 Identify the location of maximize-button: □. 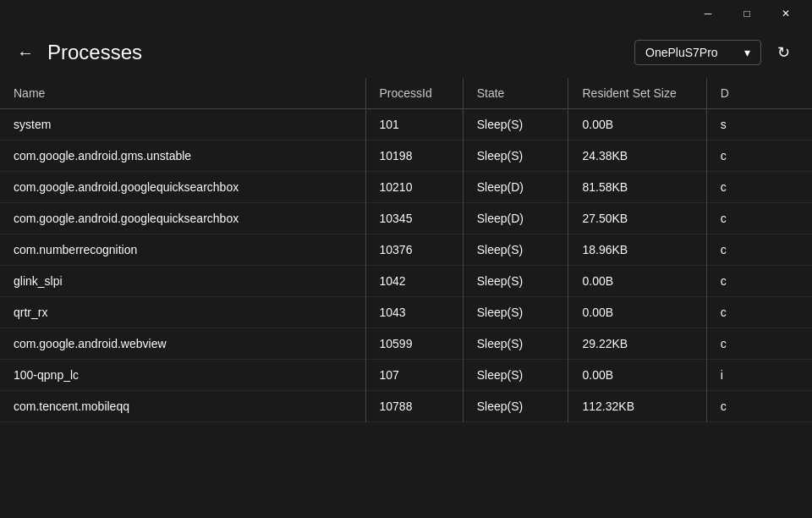
(747, 14).